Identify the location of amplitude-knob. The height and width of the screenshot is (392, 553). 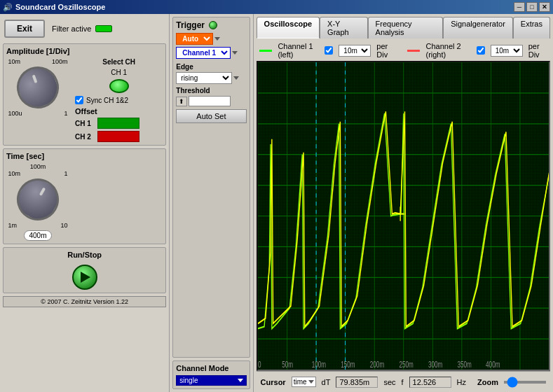
(38, 88).